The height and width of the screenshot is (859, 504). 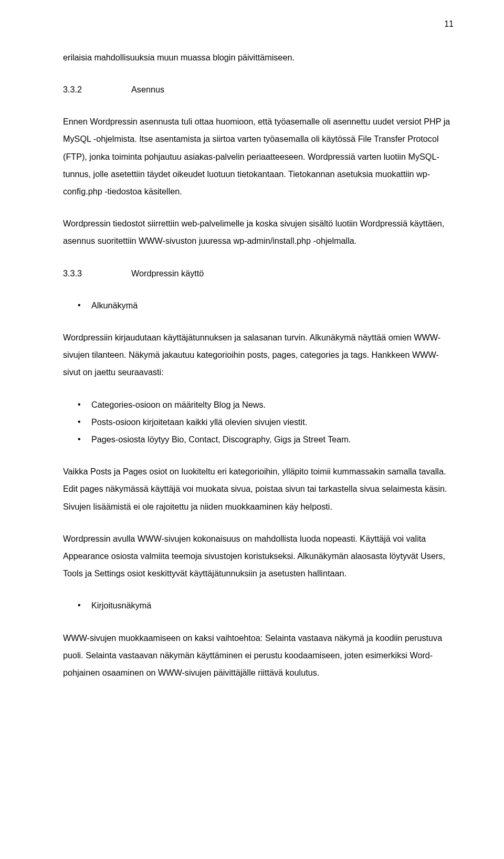 I want to click on list-item: Categories-osioon on määritelty Blog ja …, so click(x=258, y=405).